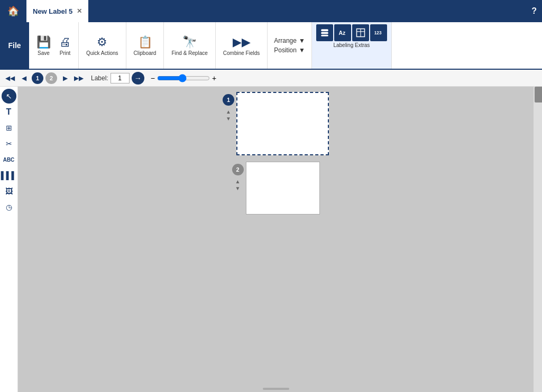 This screenshot has width=542, height=392. I want to click on title-bar: 🏠 New Label 5 ✕ ?, so click(271, 11).